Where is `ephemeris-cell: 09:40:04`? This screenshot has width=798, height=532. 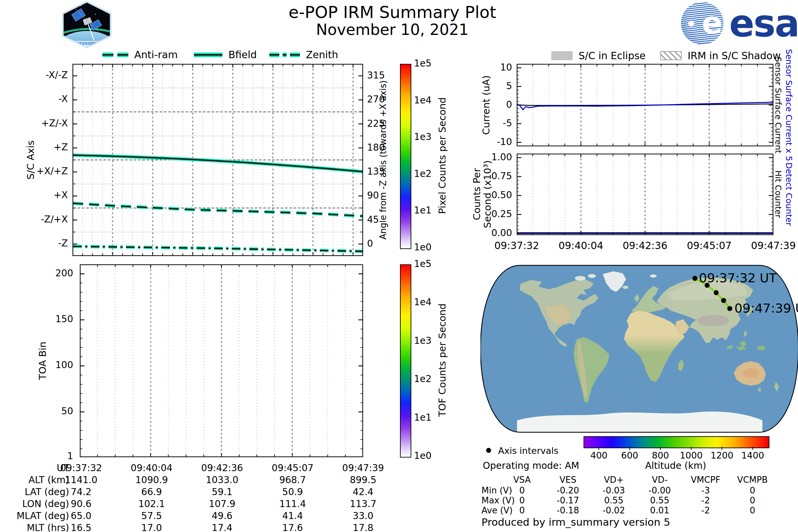 ephemeris-cell: 09:40:04 is located at coordinates (152, 468).